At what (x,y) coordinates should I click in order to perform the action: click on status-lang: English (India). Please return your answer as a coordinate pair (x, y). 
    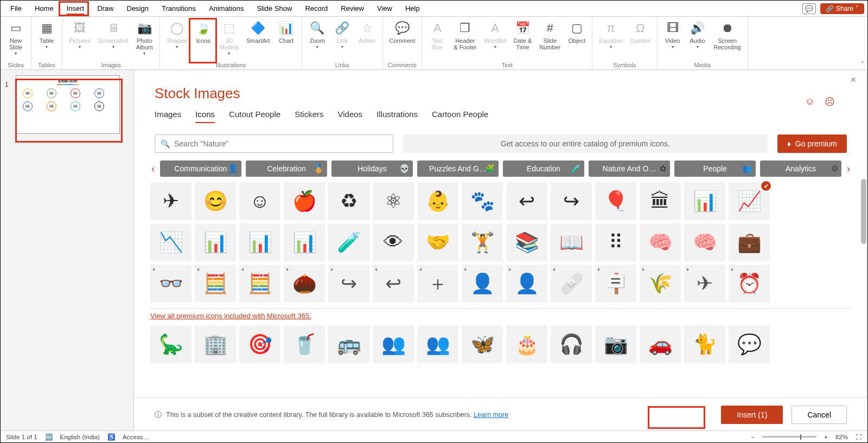
    Looking at the image, I should click on (80, 437).